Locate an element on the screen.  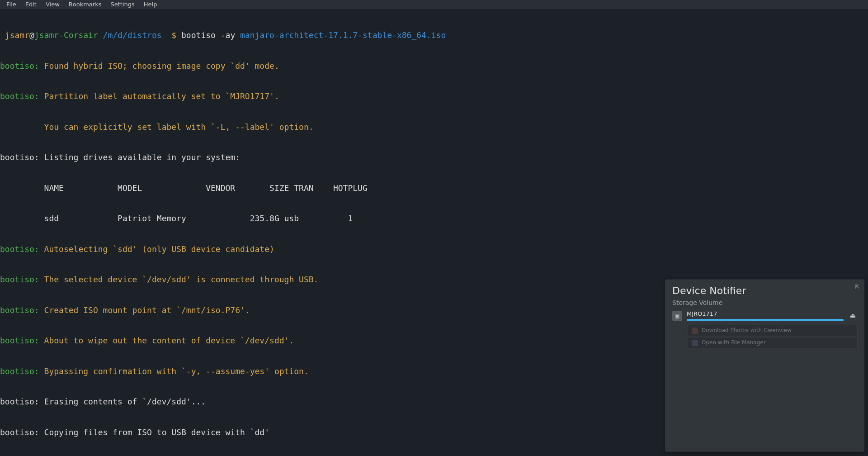
output-text: Found hybrid ISO; choosing image copy `d… is located at coordinates (162, 66).